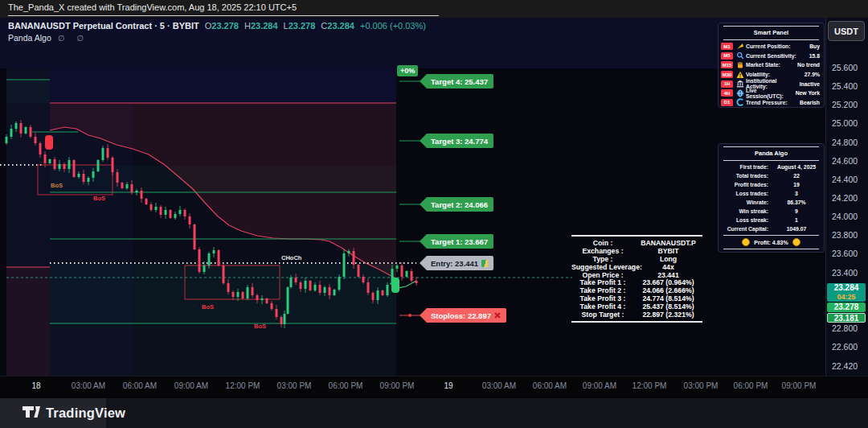  Describe the element at coordinates (30, 38) in the screenshot. I see `indicator-name: Panda Algo` at that location.